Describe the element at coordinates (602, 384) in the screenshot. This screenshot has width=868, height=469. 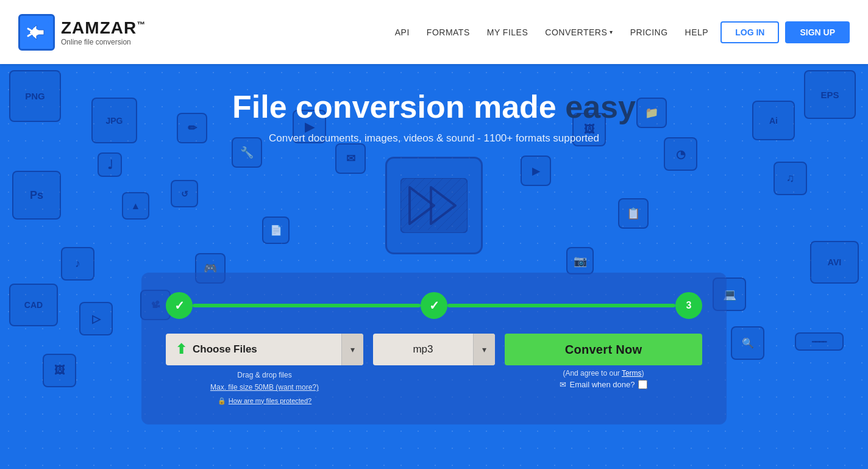
I see `email-label: Email when done?` at that location.